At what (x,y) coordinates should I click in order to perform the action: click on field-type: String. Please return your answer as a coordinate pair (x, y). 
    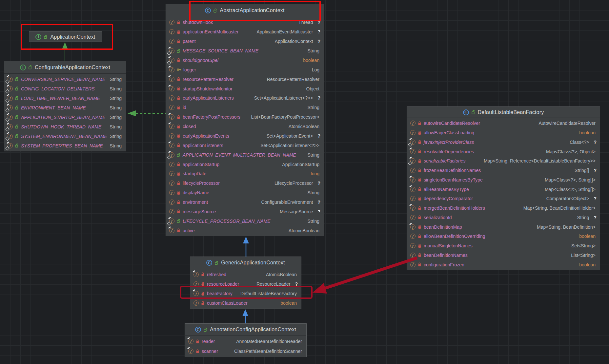
    Looking at the image, I should click on (116, 89).